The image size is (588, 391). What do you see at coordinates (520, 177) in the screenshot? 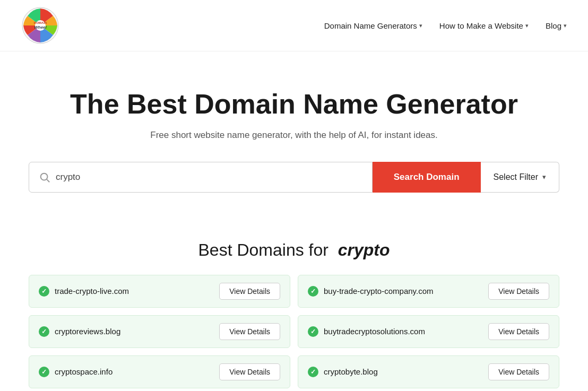
I see `select-filter-button: Select Filter ▾` at bounding box center [520, 177].